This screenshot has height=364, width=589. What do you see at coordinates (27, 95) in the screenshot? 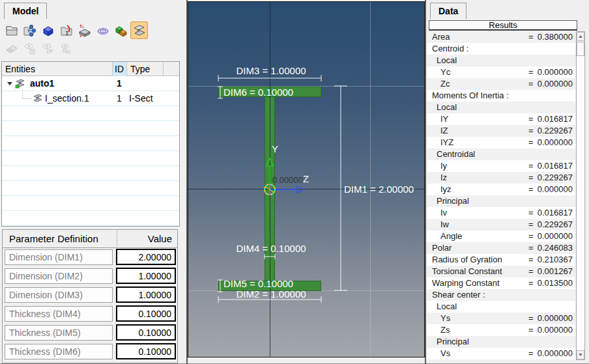
I see `tree-branch-line` at bounding box center [27, 95].